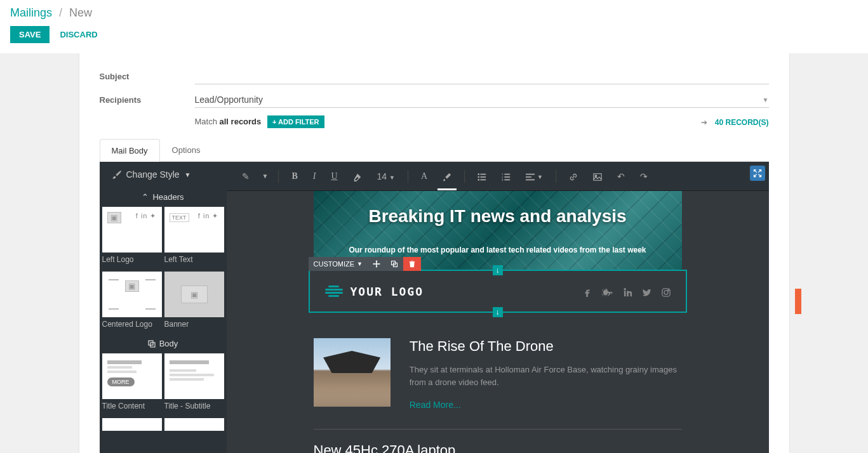 This screenshot has height=453, width=868. Describe the element at coordinates (375, 291) in the screenshot. I see `logo: YOUR LOGO` at that location.